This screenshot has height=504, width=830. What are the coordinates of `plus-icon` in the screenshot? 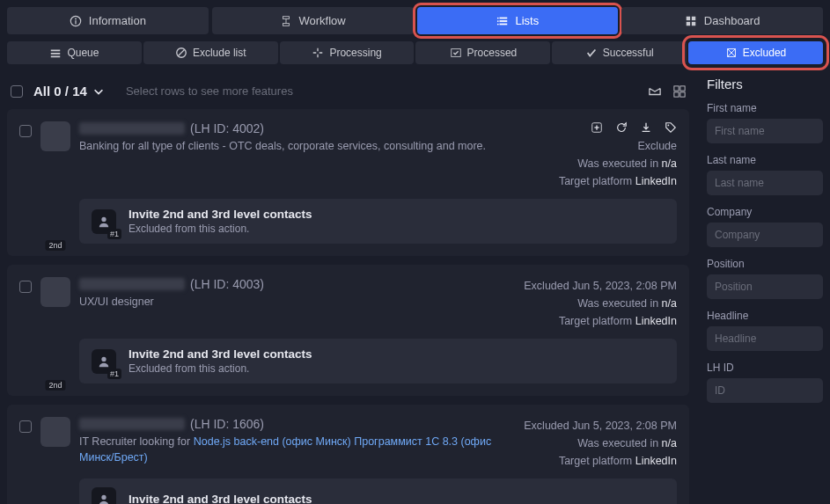 It's located at (597, 128).